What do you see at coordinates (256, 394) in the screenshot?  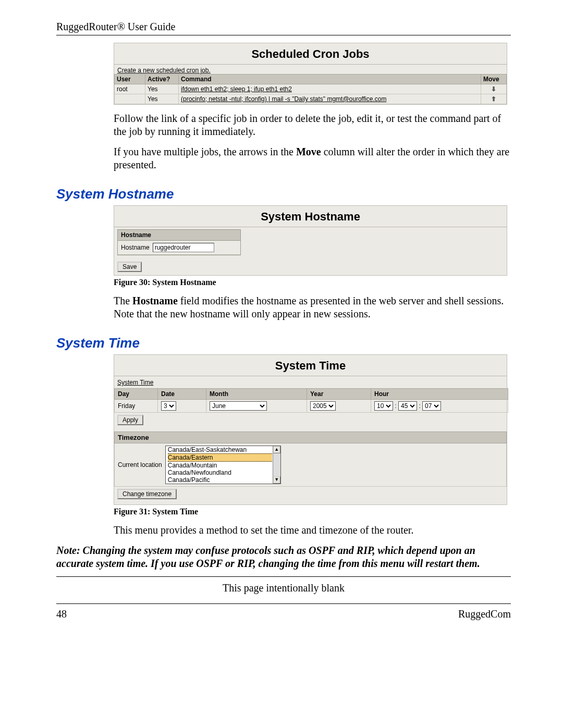 I see `col-month: Month` at bounding box center [256, 394].